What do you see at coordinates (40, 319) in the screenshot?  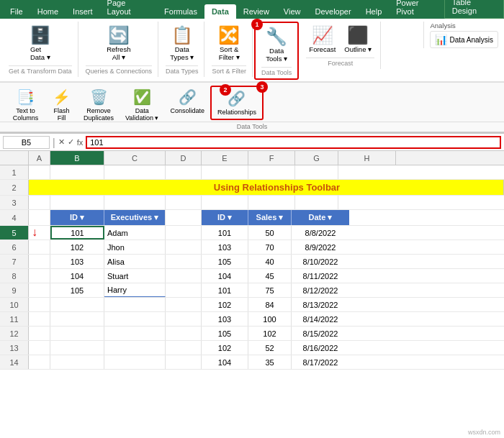 I see `cell-a11` at bounding box center [40, 319].